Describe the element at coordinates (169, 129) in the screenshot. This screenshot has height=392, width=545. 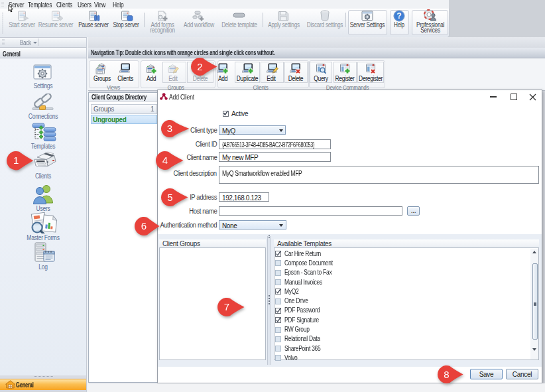
I see `svg-text: 3` at that location.